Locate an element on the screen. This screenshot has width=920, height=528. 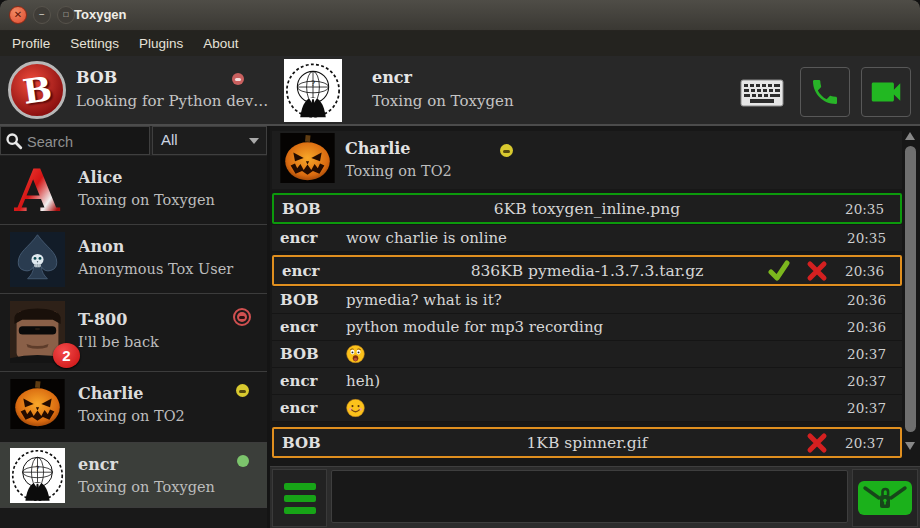
self-name: BOB is located at coordinates (96, 78).